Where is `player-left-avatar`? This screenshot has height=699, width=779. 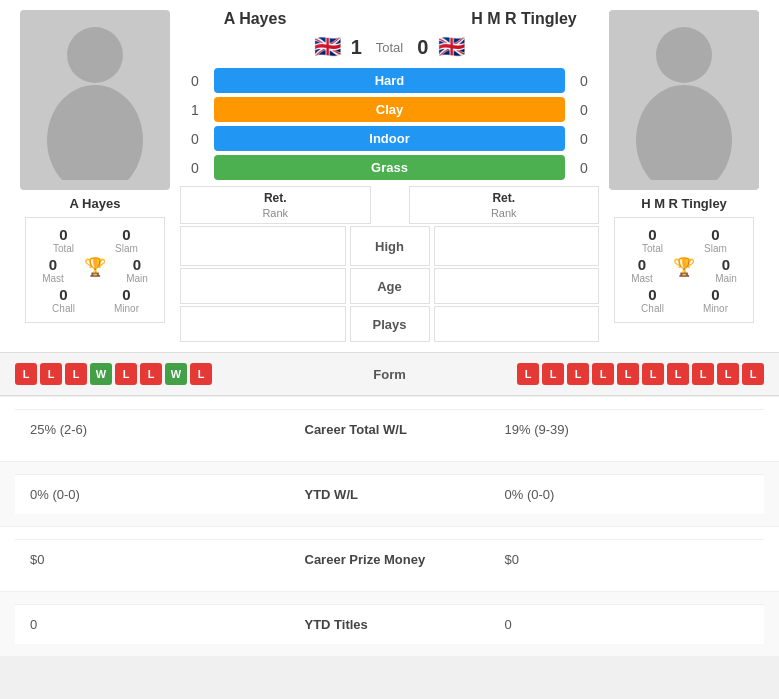 player-left-avatar is located at coordinates (95, 100).